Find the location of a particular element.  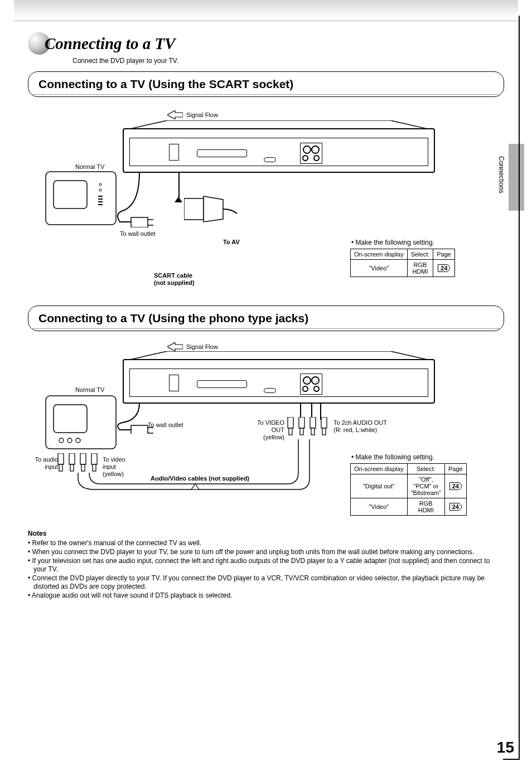

normal-tv-label-2: Normal TV is located at coordinates (90, 390).